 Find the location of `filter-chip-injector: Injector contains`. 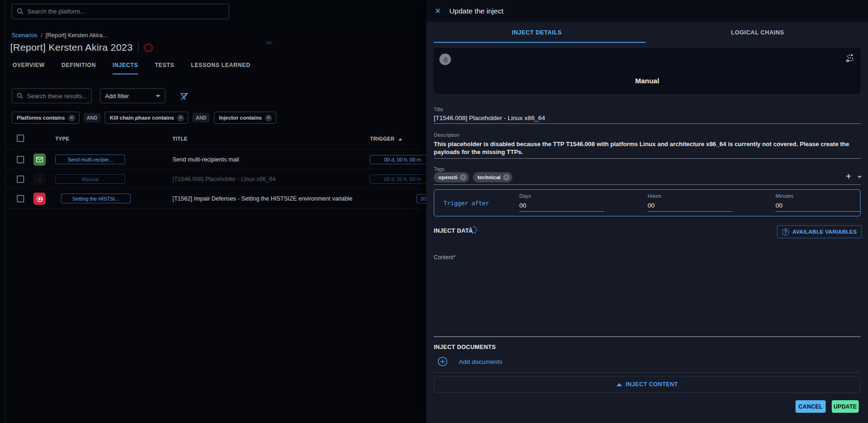

filter-chip-injector: Injector contains is located at coordinates (245, 118).